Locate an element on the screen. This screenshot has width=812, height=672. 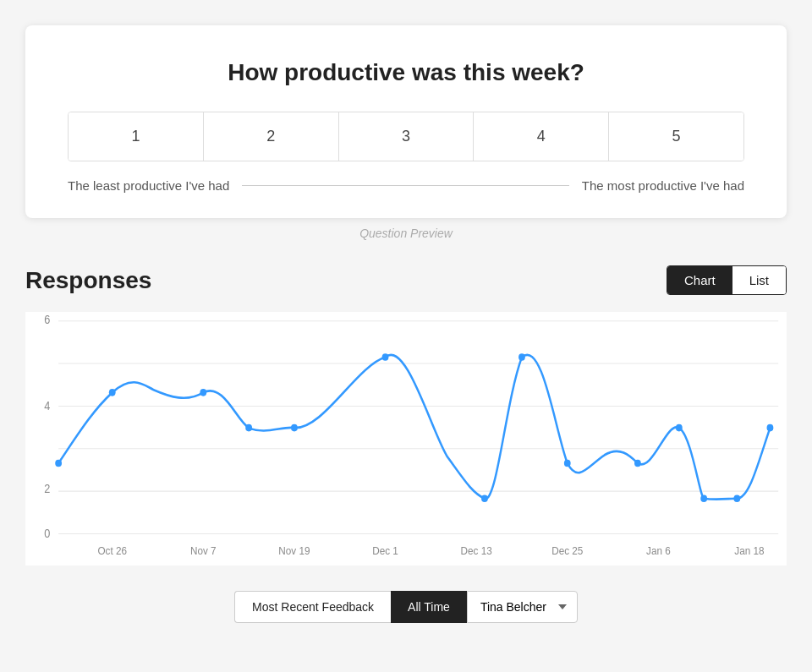
svg-text: Jan 18 is located at coordinates (749, 551).